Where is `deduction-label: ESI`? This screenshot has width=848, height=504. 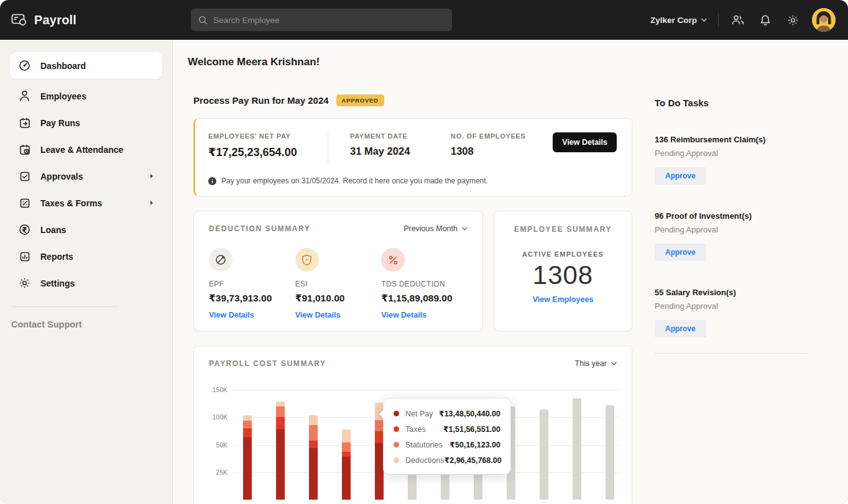 deduction-label: ESI is located at coordinates (338, 284).